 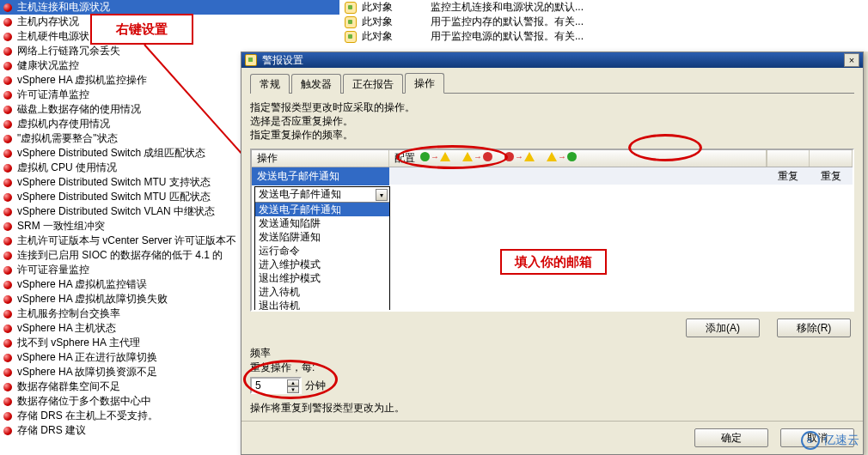 What do you see at coordinates (268, 385) in the screenshot?
I see `frequency-input` at bounding box center [268, 385].